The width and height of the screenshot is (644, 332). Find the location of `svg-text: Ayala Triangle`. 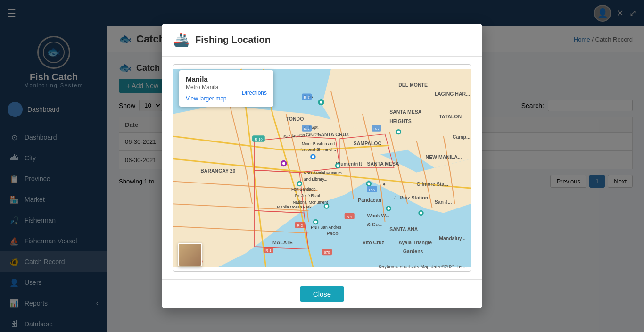

svg-text: Ayala Triangle is located at coordinates (415, 242).